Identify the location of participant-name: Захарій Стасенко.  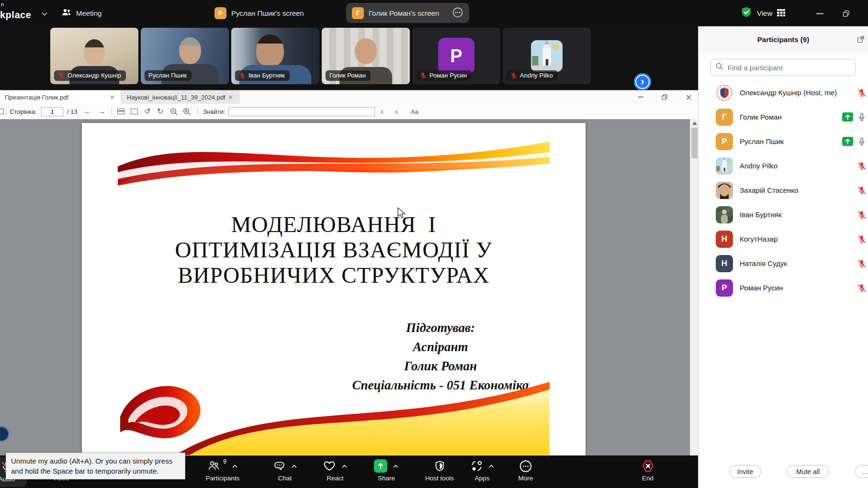
(769, 190).